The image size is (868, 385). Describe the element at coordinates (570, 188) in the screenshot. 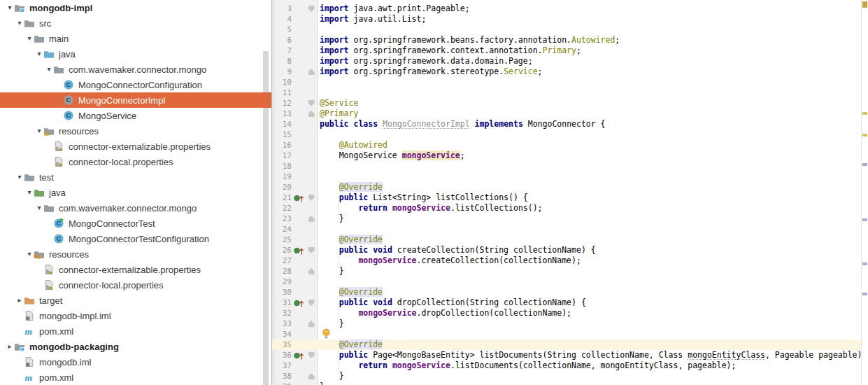

I see `code-line-20: 20 @Override` at that location.